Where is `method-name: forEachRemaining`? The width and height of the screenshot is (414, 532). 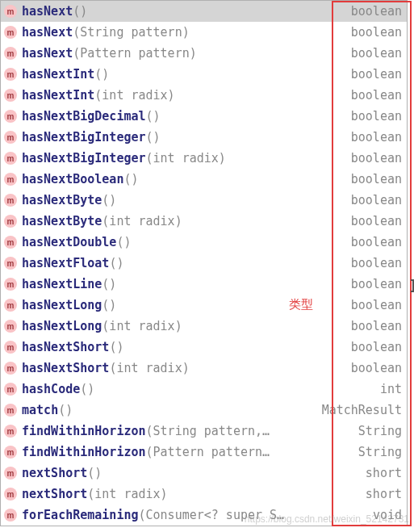
method-name: forEachRemaining is located at coordinates (81, 515).